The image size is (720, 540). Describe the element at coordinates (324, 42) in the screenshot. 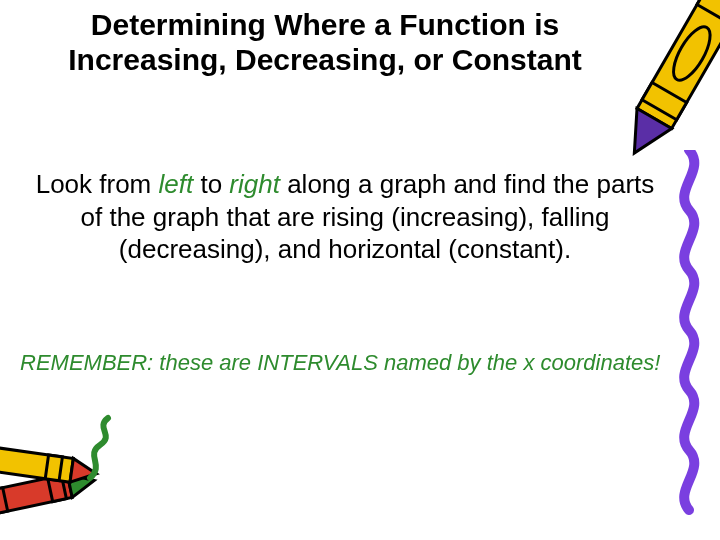

I see `title-text: Determining Where a Function is Increasi…` at that location.